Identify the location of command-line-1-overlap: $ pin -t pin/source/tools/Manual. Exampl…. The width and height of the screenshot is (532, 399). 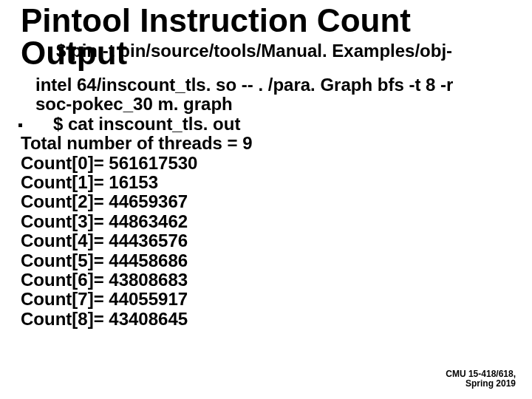
(254, 50).